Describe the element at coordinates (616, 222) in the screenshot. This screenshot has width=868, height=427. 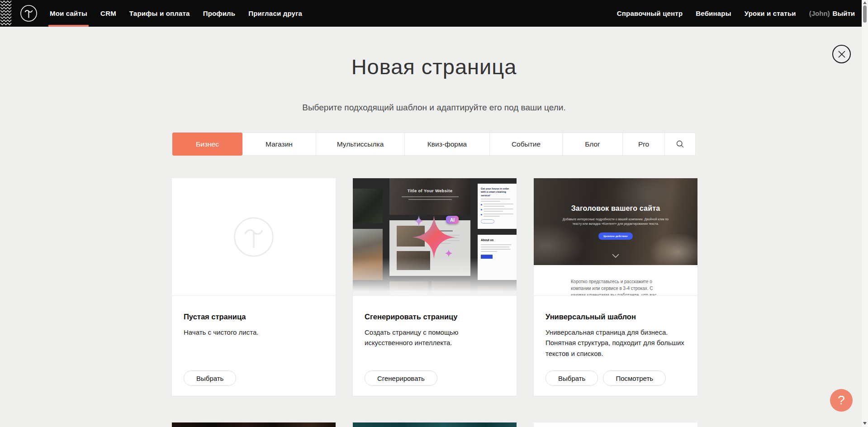
I see `template-hero-subtitle: Добавьте интересные подробности о вашей …` at that location.